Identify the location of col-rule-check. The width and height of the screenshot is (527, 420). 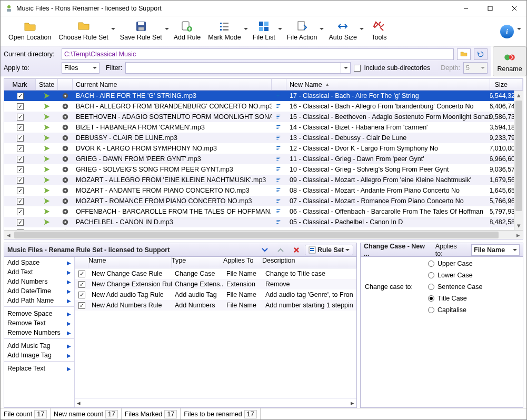
(82, 262).